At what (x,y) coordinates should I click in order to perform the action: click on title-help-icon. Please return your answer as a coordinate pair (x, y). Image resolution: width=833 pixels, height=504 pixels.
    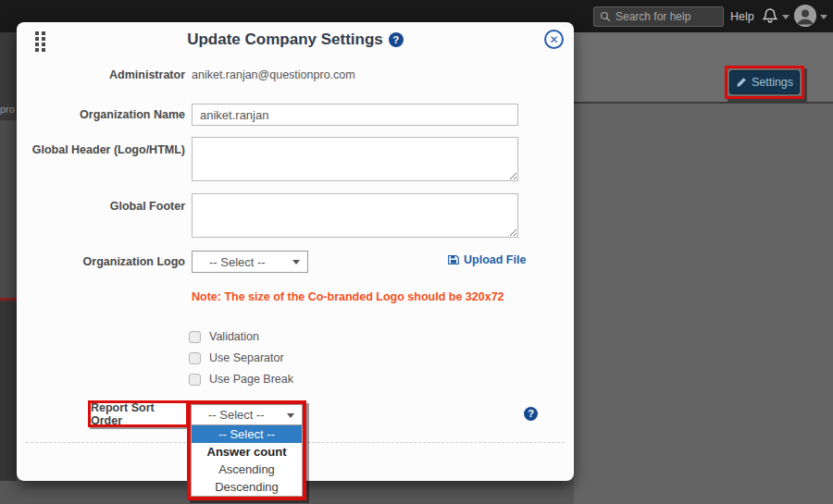
    Looking at the image, I should click on (396, 40).